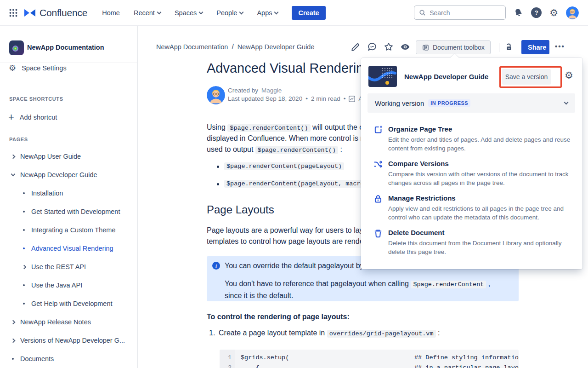  I want to click on nav-people: People, so click(230, 13).